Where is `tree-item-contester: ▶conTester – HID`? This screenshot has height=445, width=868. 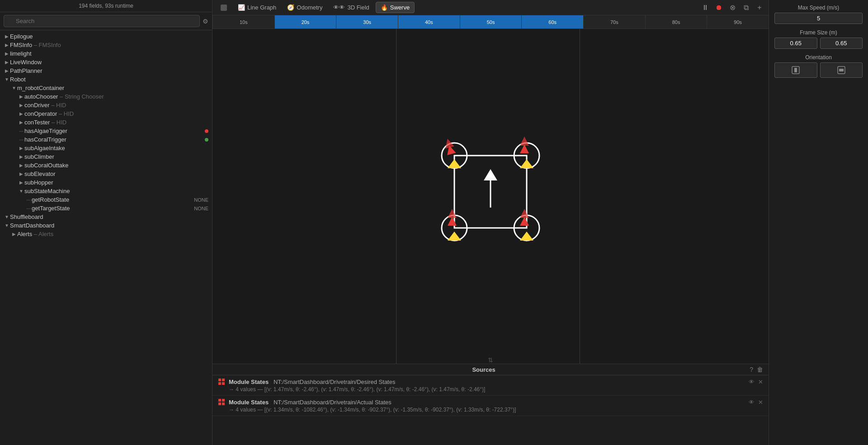
tree-item-contester: ▶conTester – HID is located at coordinates (106, 122).